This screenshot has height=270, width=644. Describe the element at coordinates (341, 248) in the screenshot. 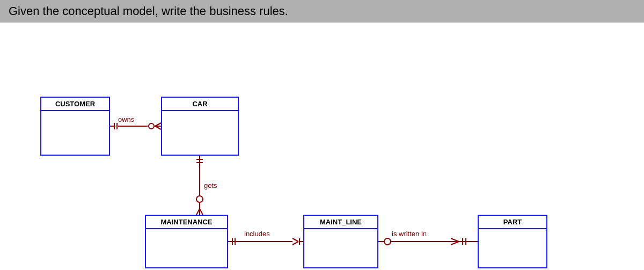

I see `entity-body-maint_line` at that location.